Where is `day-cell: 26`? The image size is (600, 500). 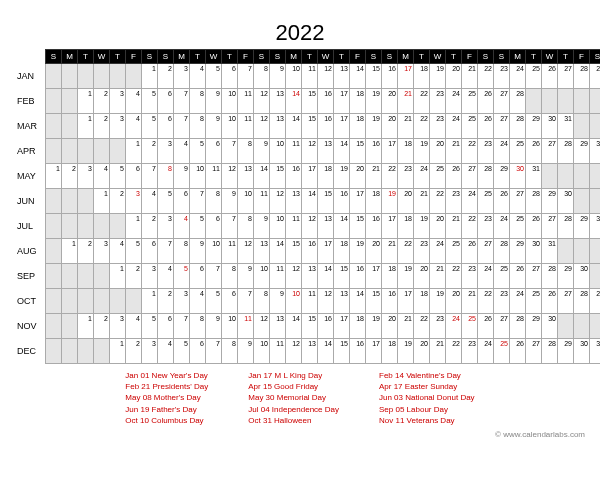
day-cell: 26 is located at coordinates (518, 276).